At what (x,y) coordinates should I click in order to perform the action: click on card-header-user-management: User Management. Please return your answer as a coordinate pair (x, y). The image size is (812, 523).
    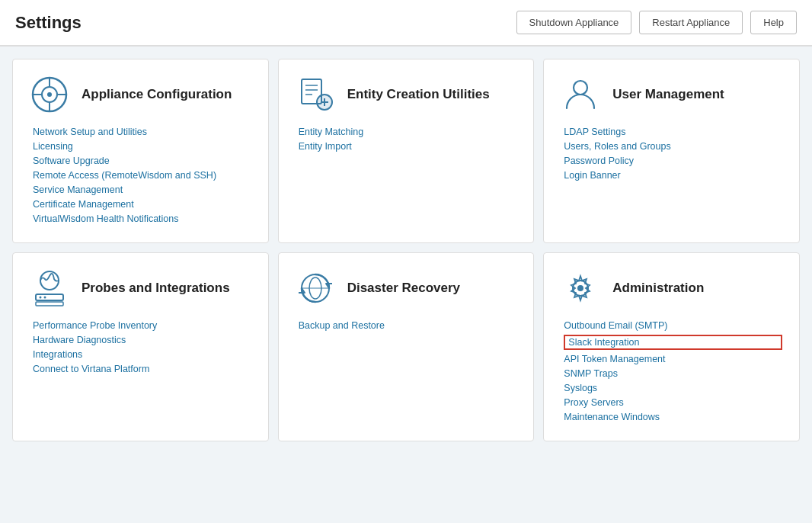
    Looking at the image, I should click on (672, 95).